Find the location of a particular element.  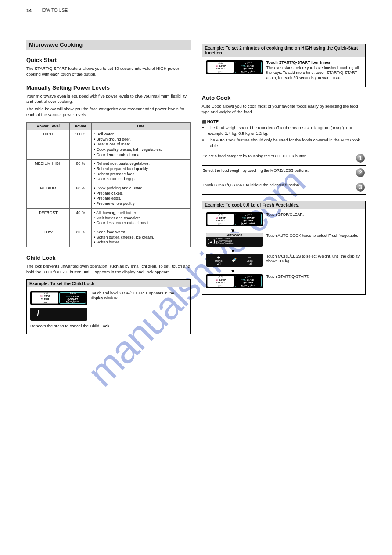

example-note-line: Repeats the steps to cancel the Child Lo… is located at coordinates (108, 326).